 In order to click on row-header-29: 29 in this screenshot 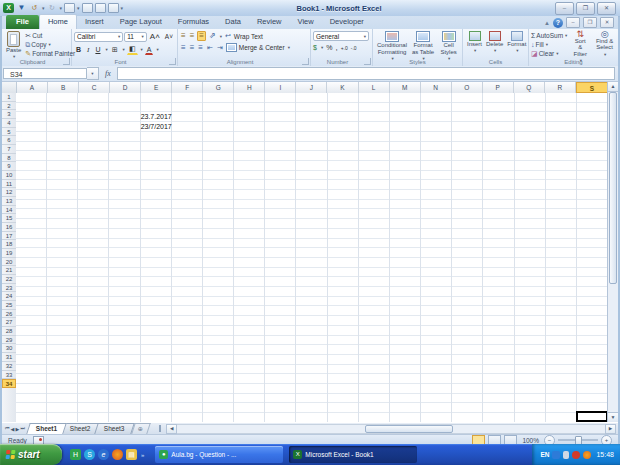, I will do `click(9, 340)`.